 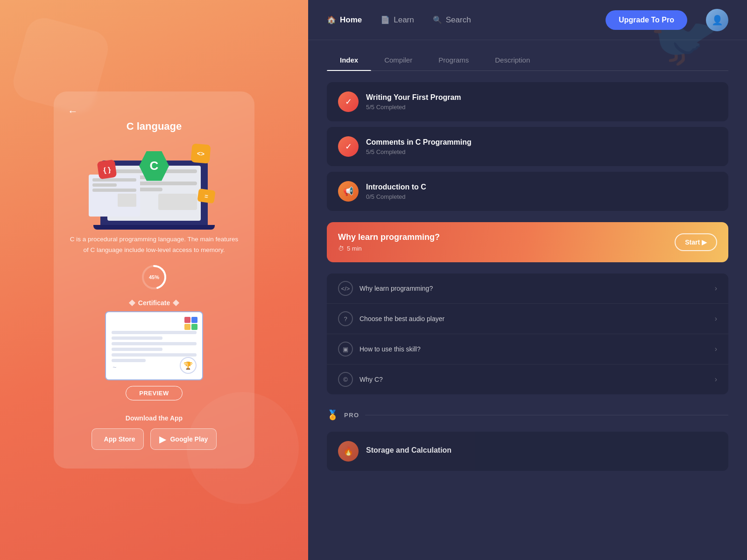 What do you see at coordinates (154, 393) in the screenshot?
I see `preview-button: PREVIEW` at bounding box center [154, 393].